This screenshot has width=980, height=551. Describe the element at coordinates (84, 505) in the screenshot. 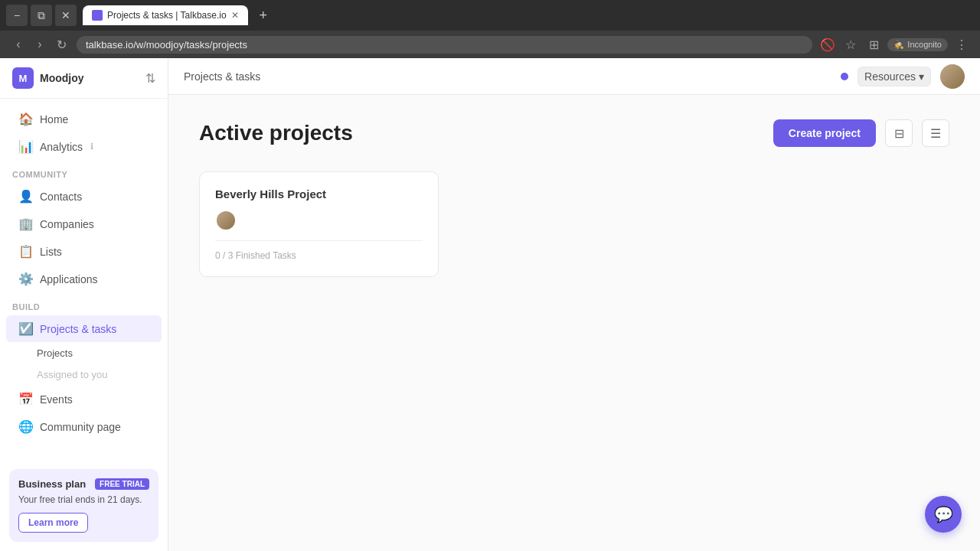

I see `plan-box: Business plan FREE TRIAL Your free trial…` at that location.